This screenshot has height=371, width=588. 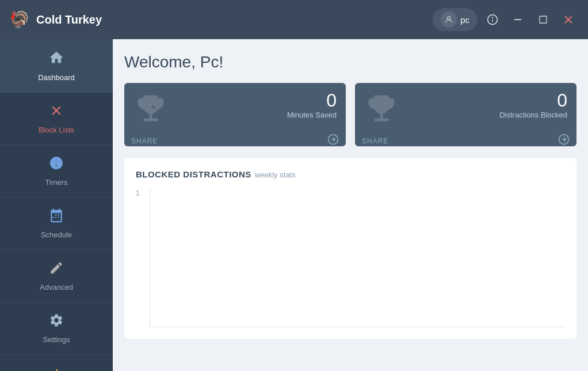 I want to click on minimize-button, so click(x=518, y=20).